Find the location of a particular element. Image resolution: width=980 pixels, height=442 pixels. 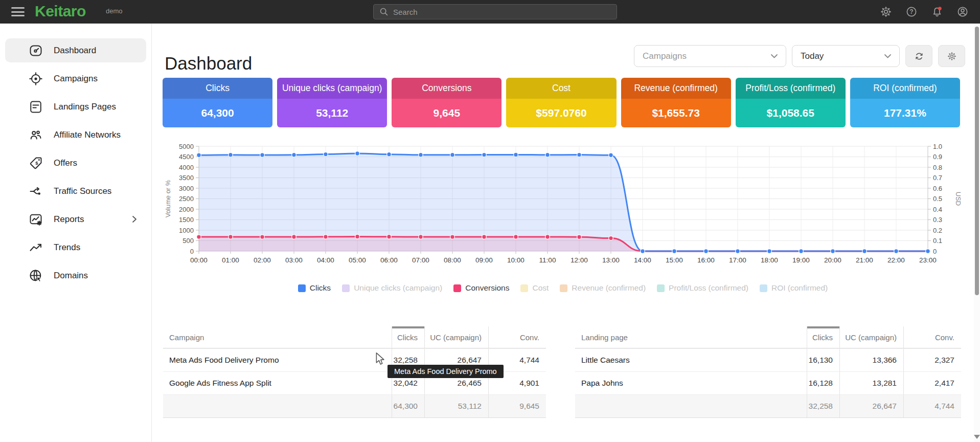

stat-card: Profit/Loss (confirmed)$1,058.65 is located at coordinates (790, 102).